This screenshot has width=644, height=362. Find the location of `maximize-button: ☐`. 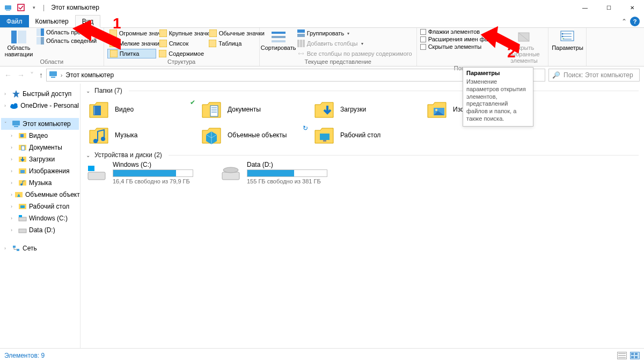

maximize-button: ☐ is located at coordinates (609, 8).